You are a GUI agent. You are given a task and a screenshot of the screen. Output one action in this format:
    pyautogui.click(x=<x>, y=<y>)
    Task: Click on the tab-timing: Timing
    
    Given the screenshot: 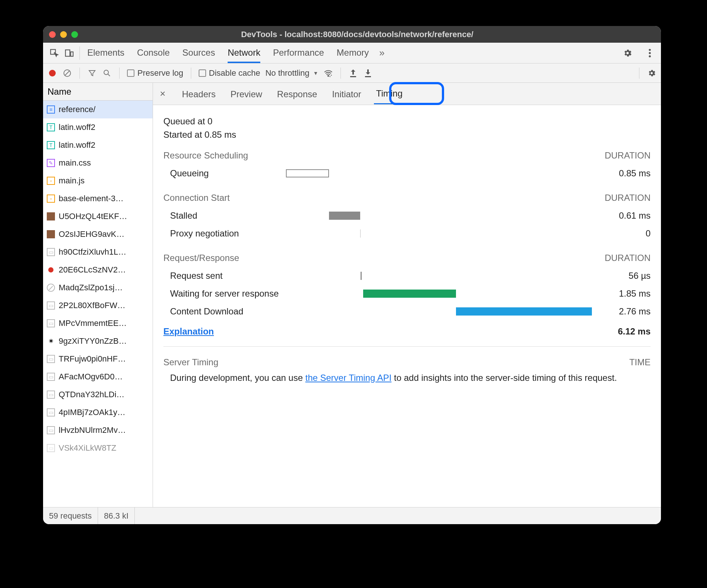 What is the action you would take?
    pyautogui.click(x=389, y=94)
    